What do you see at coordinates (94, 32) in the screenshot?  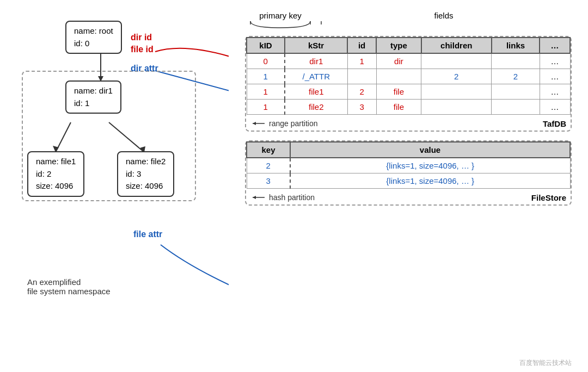 I see `node-root-line1: name: root` at bounding box center [94, 32].